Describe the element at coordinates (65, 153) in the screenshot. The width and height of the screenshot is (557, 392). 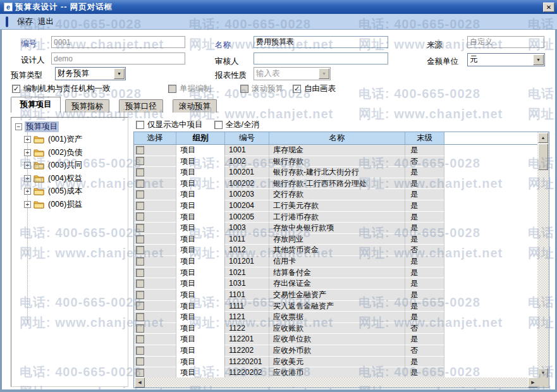
I see `tree-item-label: (002)负债` at that location.